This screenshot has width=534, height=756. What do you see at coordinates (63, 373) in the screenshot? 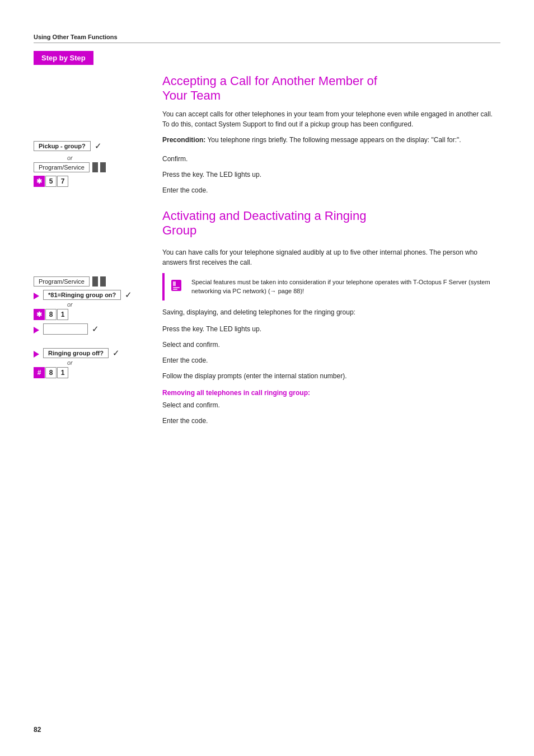
I see `key-1-2: 1` at bounding box center [63, 373].